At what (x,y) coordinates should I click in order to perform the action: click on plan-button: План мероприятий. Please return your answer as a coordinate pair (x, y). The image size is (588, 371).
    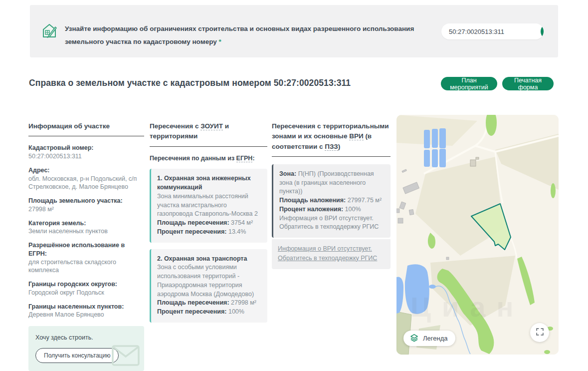
    Looking at the image, I should click on (469, 84).